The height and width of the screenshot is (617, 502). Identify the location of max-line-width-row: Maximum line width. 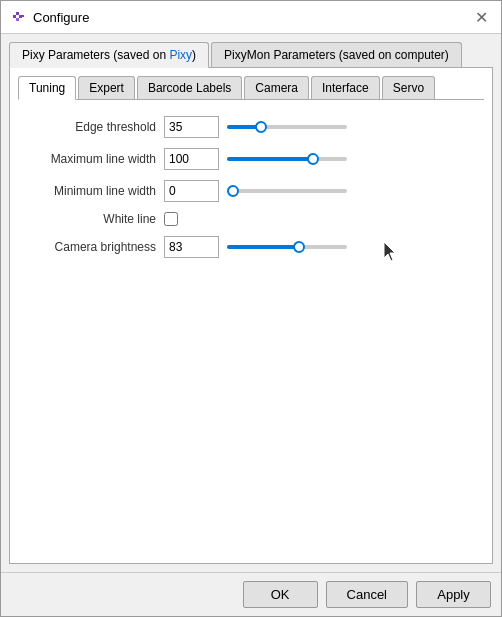
(251, 159).